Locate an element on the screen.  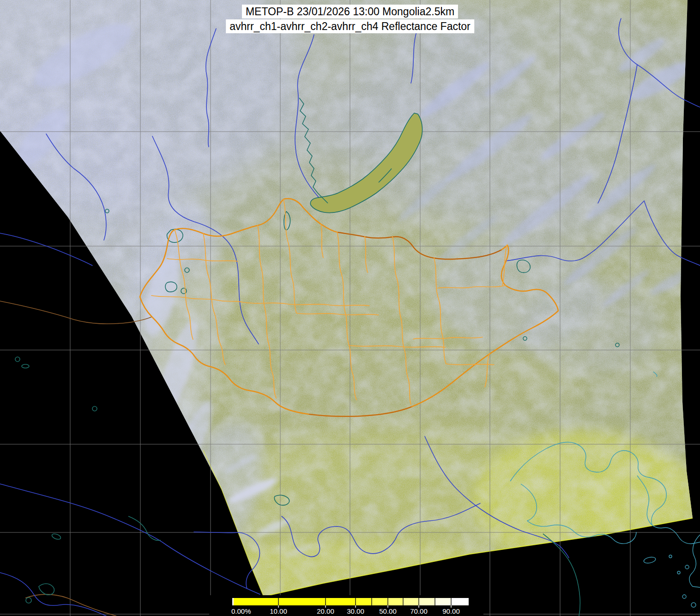
colorbar-label: 20.00 is located at coordinates (326, 611).